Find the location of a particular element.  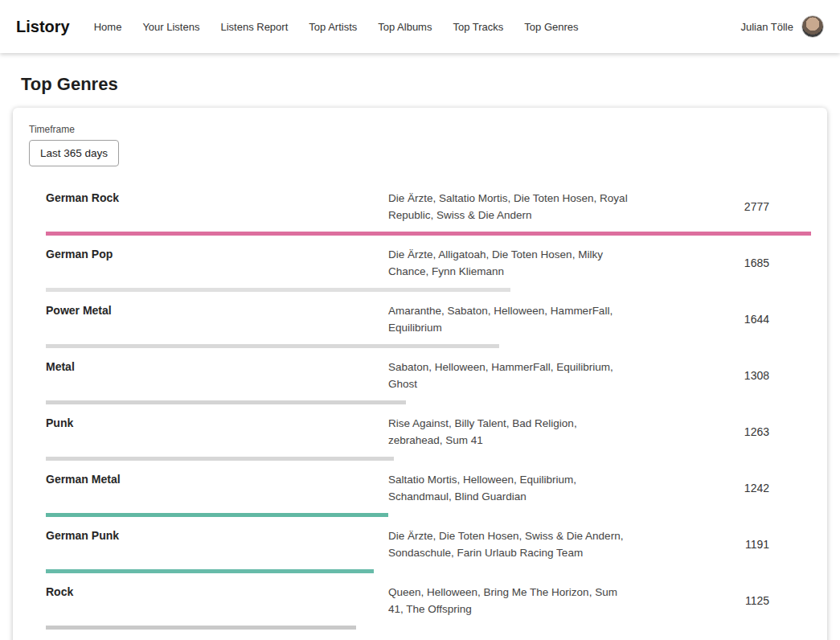

nav-user-area: Julian Tölle is located at coordinates (782, 27).